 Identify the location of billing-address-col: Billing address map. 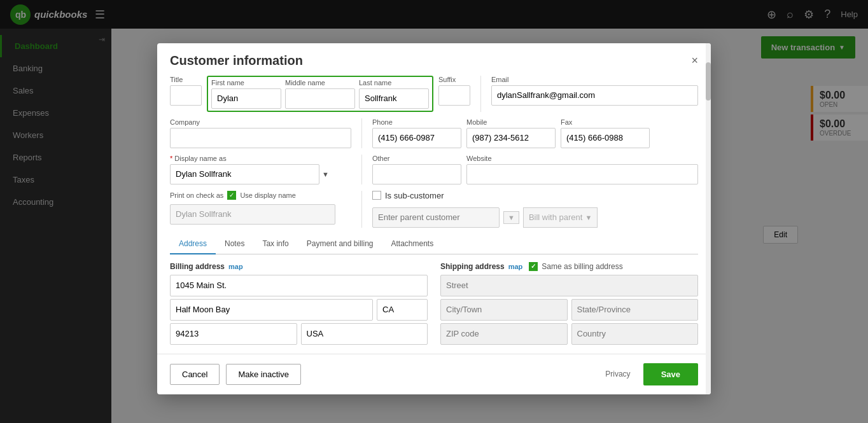
(299, 305).